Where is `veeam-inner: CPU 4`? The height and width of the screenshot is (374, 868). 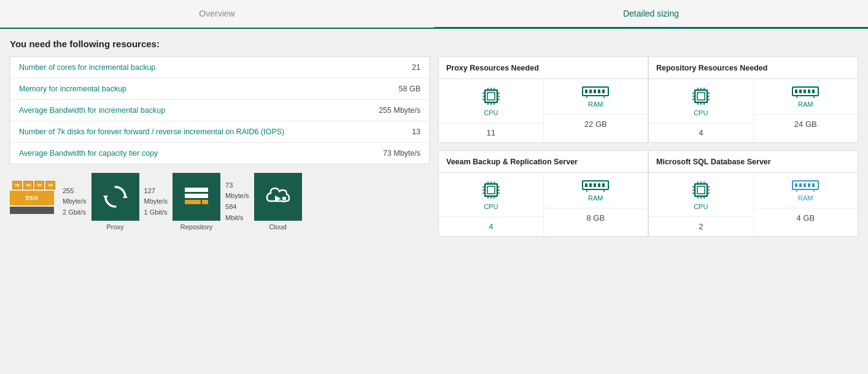 veeam-inner: CPU 4 is located at coordinates (543, 205).